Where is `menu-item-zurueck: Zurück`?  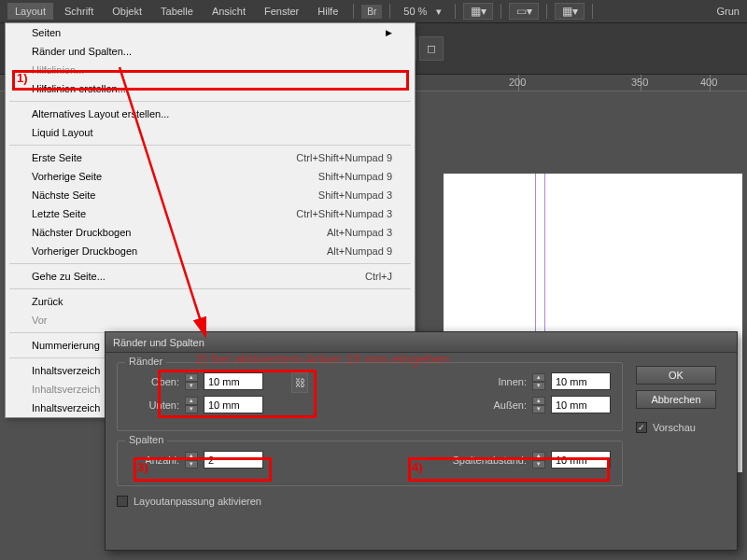 menu-item-zurueck: Zurück is located at coordinates (210, 301).